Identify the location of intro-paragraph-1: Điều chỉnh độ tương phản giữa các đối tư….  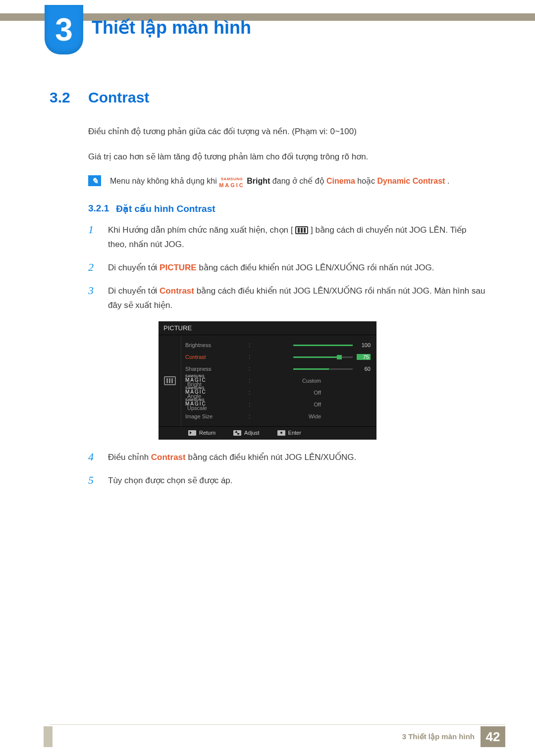
(287, 132).